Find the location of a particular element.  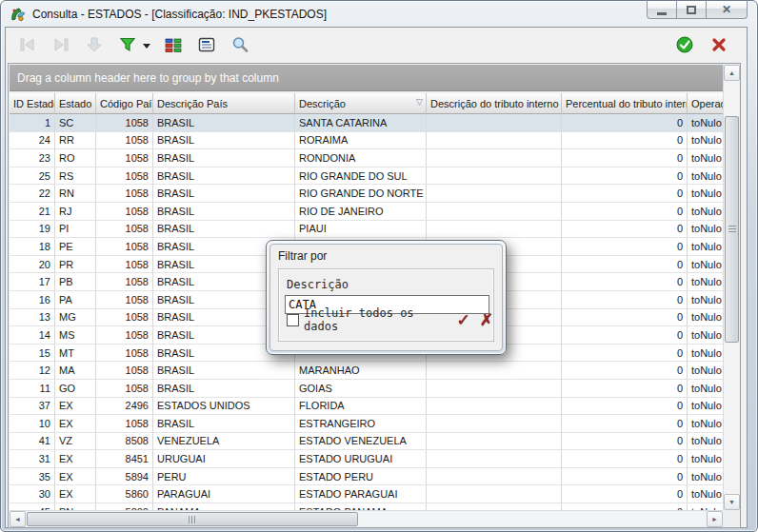

column-header: Código País is located at coordinates (125, 104).